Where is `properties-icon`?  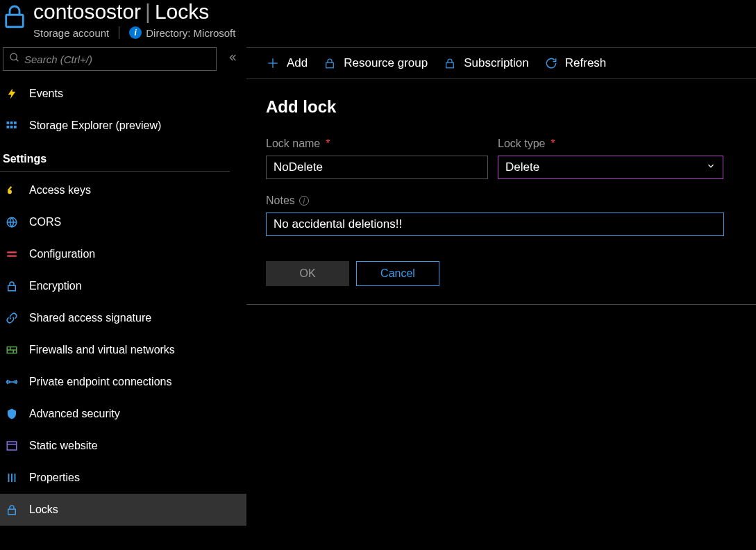 properties-icon is located at coordinates (12, 478).